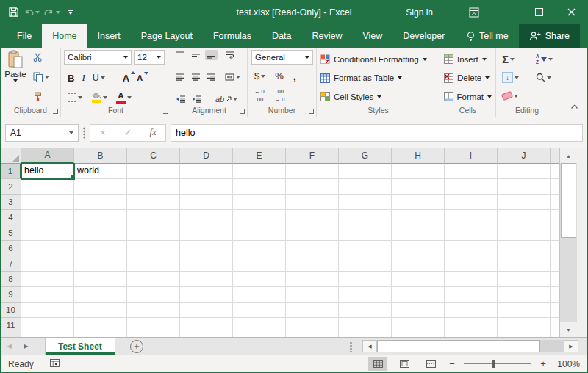 The height and width of the screenshot is (373, 588). I want to click on row-header-6: 6, so click(11, 248).